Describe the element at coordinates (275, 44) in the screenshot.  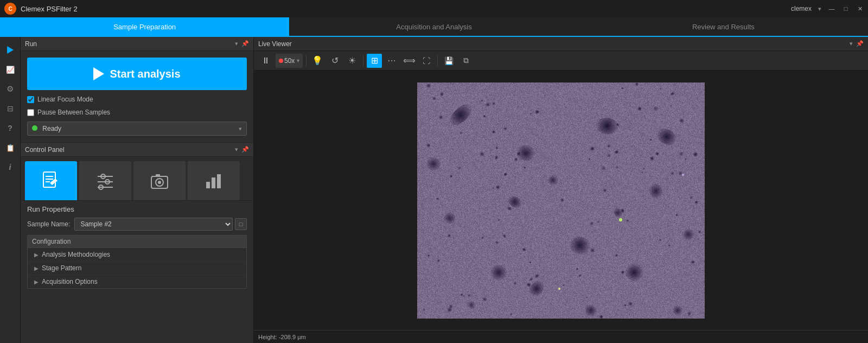
I see `viewer-title: Live Viewer` at that location.